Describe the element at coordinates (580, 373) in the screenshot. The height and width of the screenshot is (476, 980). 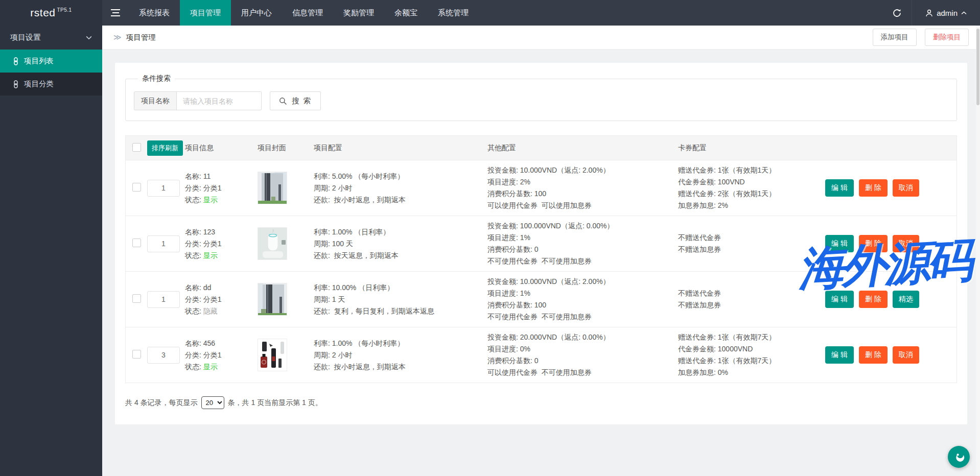
I see `other-config-line: 可以使用代金券 不可使用加息券` at that location.